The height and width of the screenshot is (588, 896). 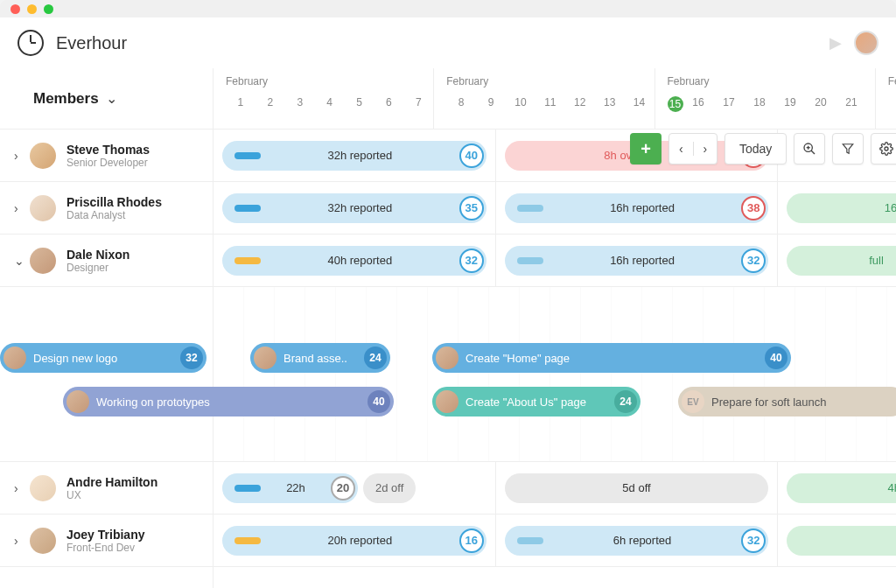 What do you see at coordinates (842, 261) in the screenshot?
I see `hours-pill: full28` at bounding box center [842, 261].